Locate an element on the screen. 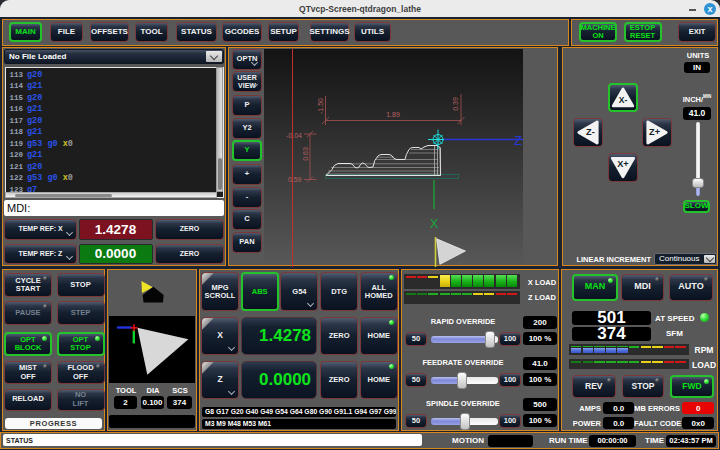 Image resolution: width=720 pixels, height=450 pixels. spindle-max-button: 100 is located at coordinates (510, 421).